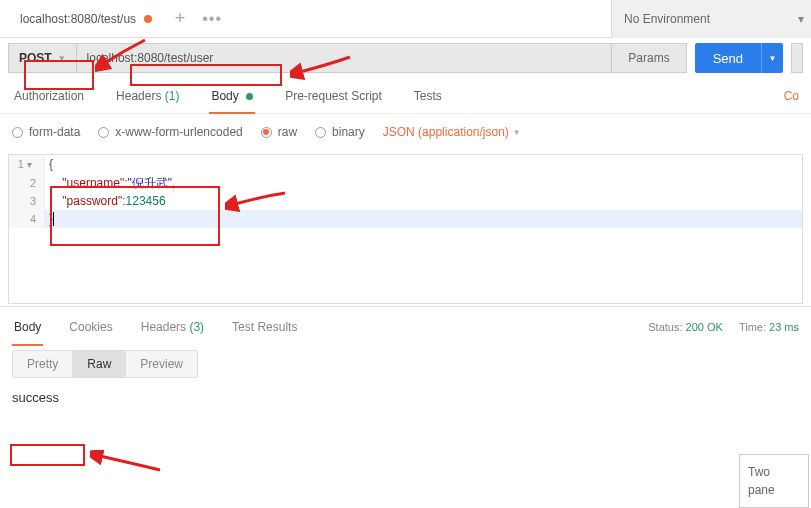 The height and width of the screenshot is (508, 811). What do you see at coordinates (406, 19) in the screenshot?
I see `top-bar: localhost:8080/test/us + ••• No Environm…` at bounding box center [406, 19].